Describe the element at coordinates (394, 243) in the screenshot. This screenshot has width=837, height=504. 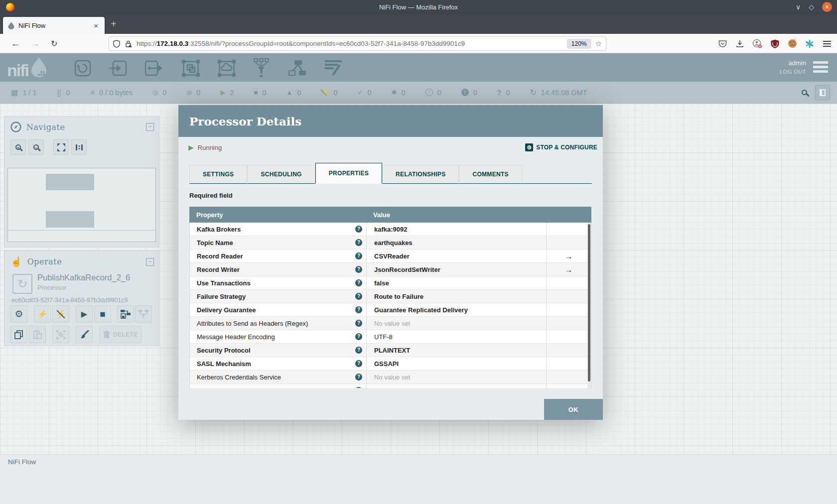
I see `property-value: earthquakes` at that location.